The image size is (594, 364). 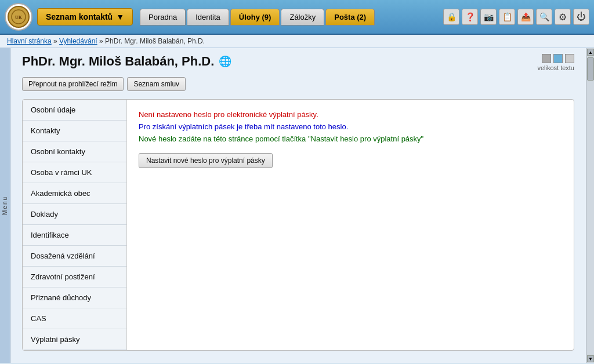 What do you see at coordinates (85, 17) in the screenshot?
I see `menu-button: Seznam kontaktů ▼` at bounding box center [85, 17].